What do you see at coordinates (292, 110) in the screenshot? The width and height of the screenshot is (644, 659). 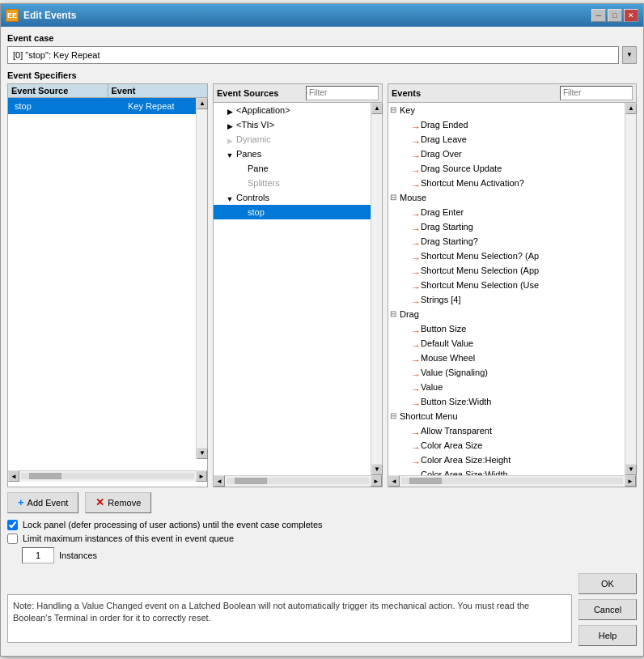 I see `tree-item-application: ▶<Application>` at bounding box center [292, 110].